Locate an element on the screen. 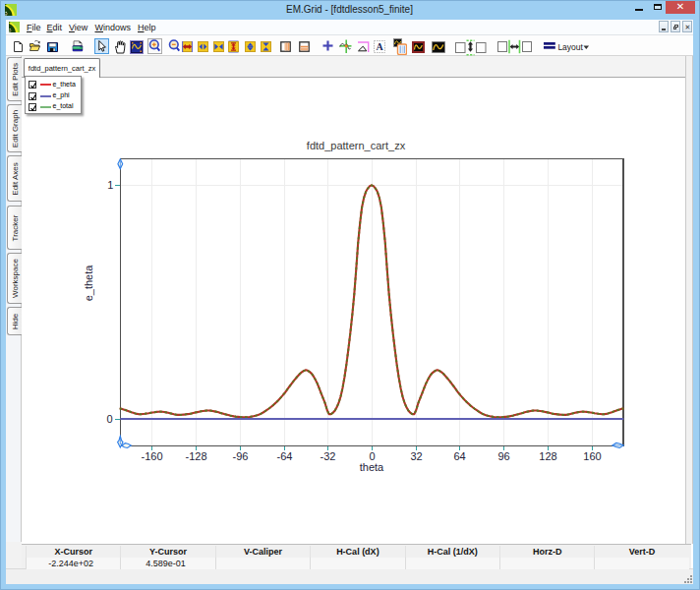  svg-text: 96 is located at coordinates (503, 456).